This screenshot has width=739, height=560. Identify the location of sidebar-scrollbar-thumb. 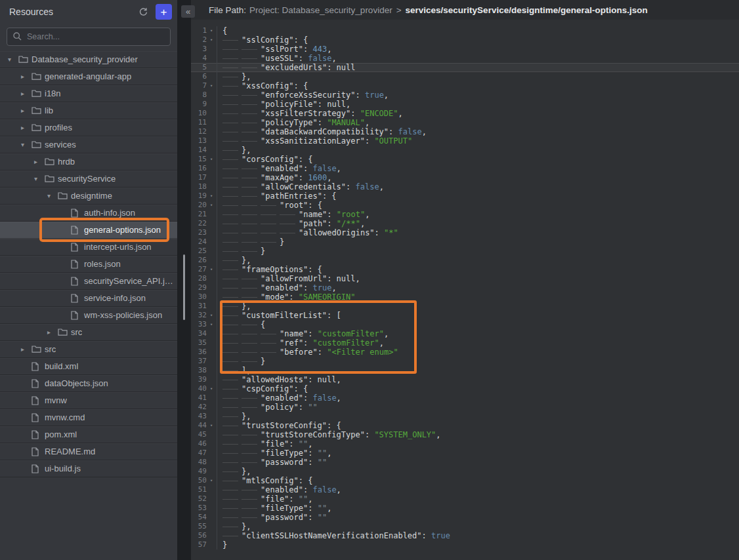
(184, 287).